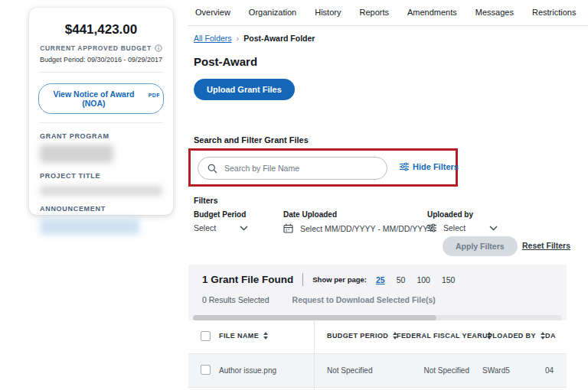 This screenshot has width=588, height=390. I want to click on tab-reports: Reports, so click(374, 14).